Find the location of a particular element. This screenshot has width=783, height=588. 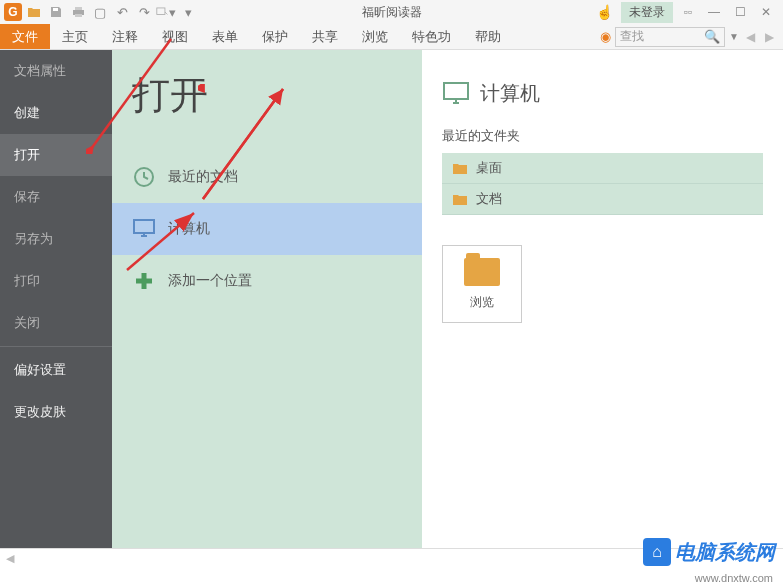

folder-label: 文档 is located at coordinates (489, 199).